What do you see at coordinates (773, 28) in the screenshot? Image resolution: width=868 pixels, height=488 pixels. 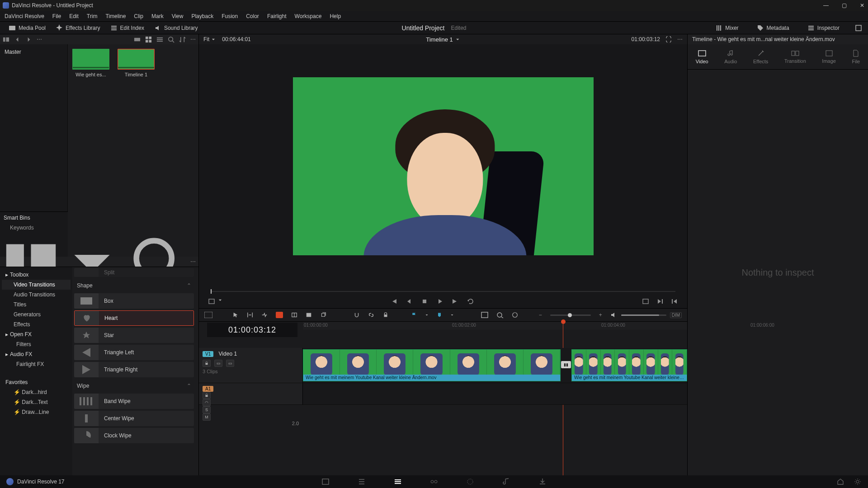 I see `toggle-metadata: Metadata` at bounding box center [773, 28].